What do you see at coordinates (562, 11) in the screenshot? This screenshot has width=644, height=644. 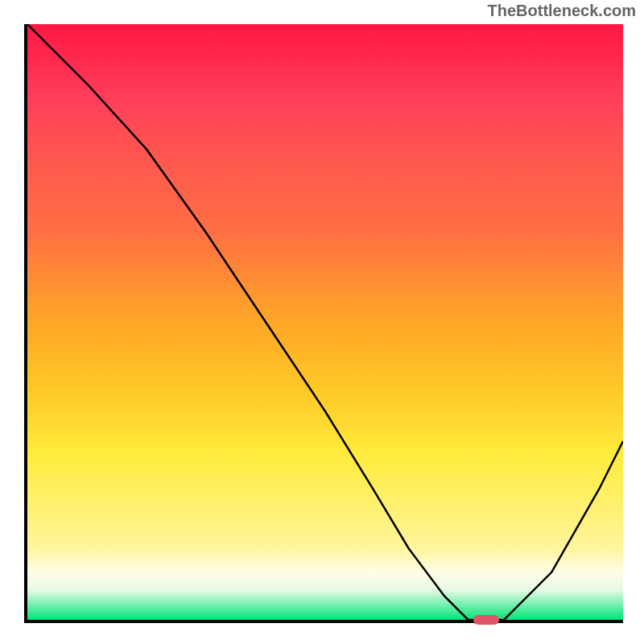 I see `watermark-label: TheBottleneck.com` at bounding box center [562, 11].